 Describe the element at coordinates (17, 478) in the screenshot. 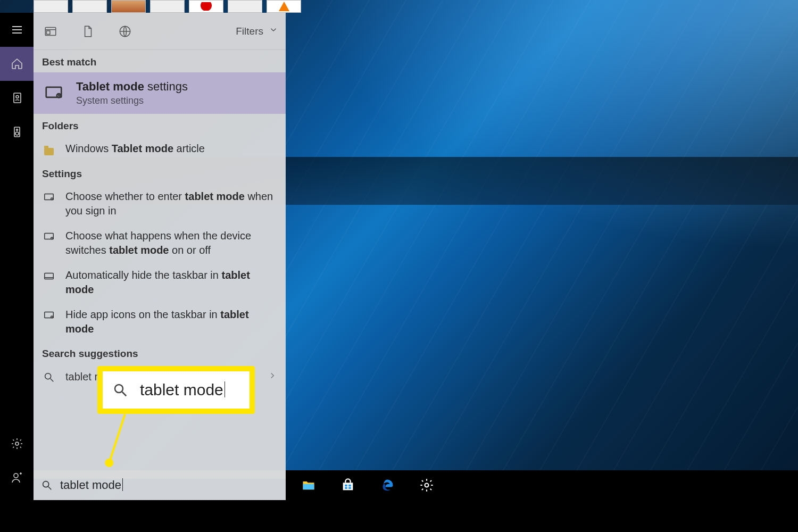

I see `feedback-button` at that location.